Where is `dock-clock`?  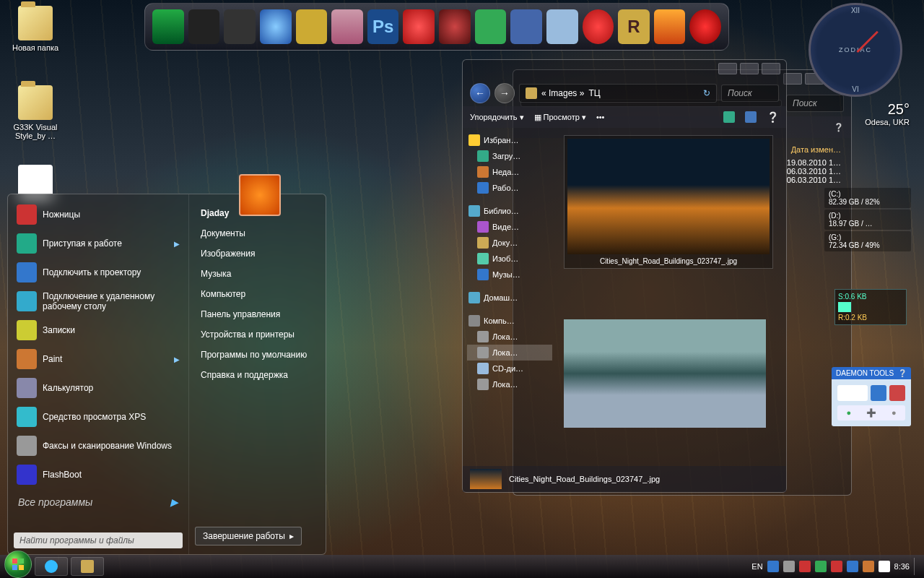
dock-clock is located at coordinates (598, 27).